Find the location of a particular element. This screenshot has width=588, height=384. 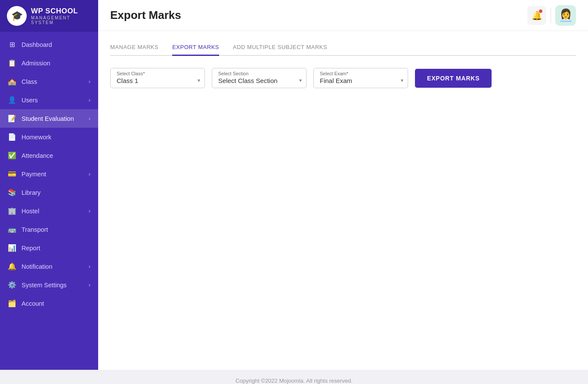

sidebar-item-notification: 🔔 Notification › is located at coordinates (49, 267).